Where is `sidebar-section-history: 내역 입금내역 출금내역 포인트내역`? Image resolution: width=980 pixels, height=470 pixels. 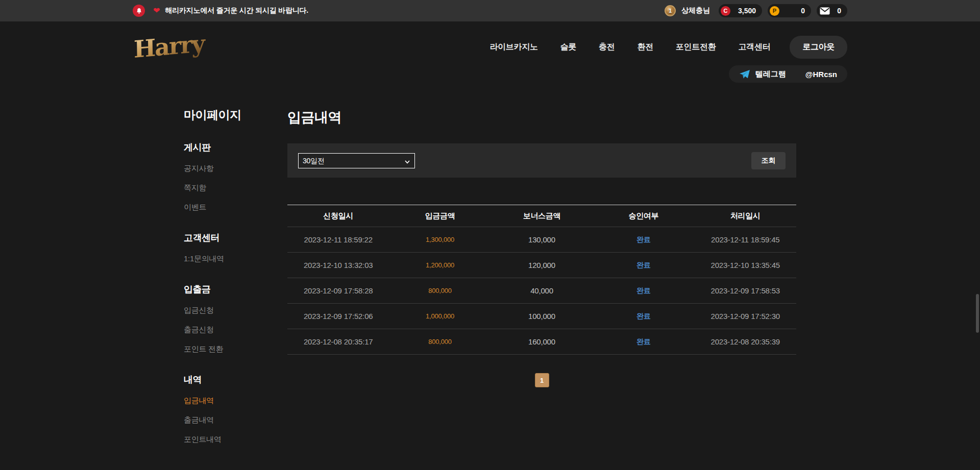 sidebar-section-history: 내역 입금내역 출금내역 포인트내역 is located at coordinates (236, 409).